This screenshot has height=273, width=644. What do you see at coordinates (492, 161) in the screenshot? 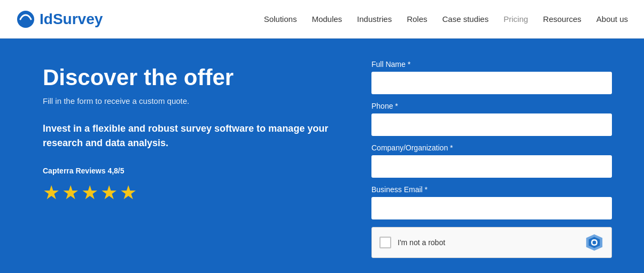
I see `company-group: Company/Organization *` at bounding box center [492, 161].